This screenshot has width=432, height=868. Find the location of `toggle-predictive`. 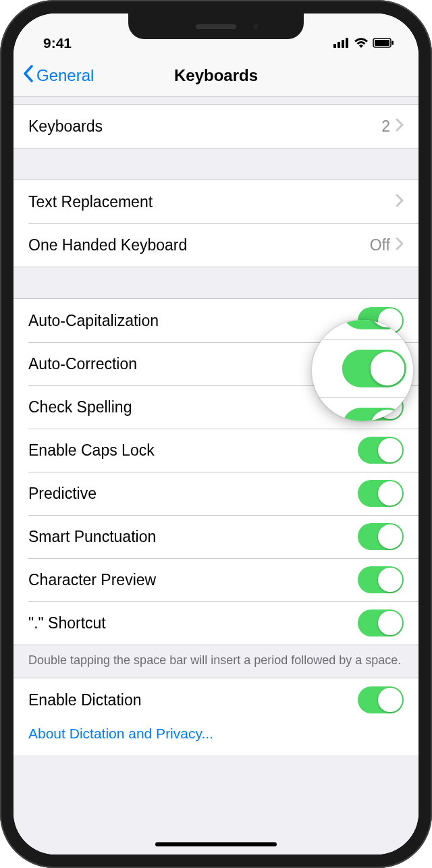

toggle-predictive is located at coordinates (381, 493).